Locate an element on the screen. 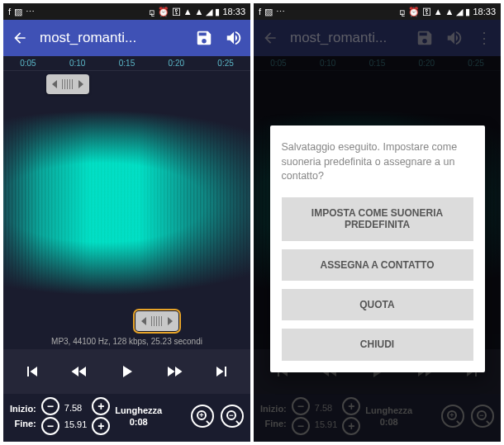 The image size is (504, 445). play-button is located at coordinates (126, 372).